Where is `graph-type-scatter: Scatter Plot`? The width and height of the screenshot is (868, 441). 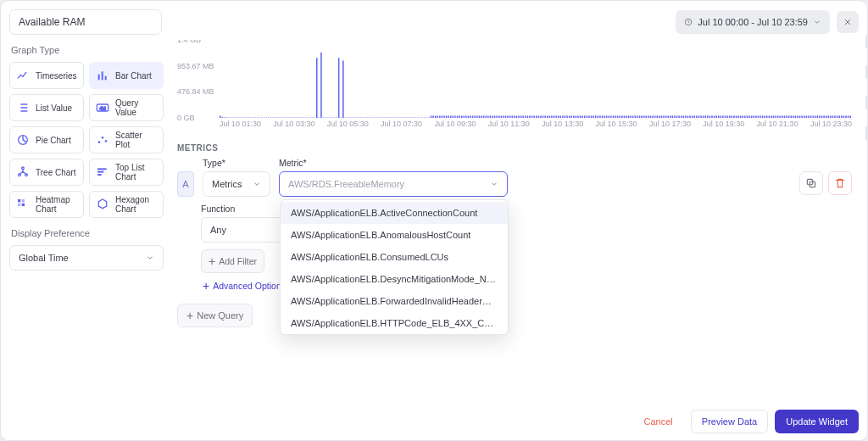 graph-type-scatter: Scatter Plot is located at coordinates (126, 140).